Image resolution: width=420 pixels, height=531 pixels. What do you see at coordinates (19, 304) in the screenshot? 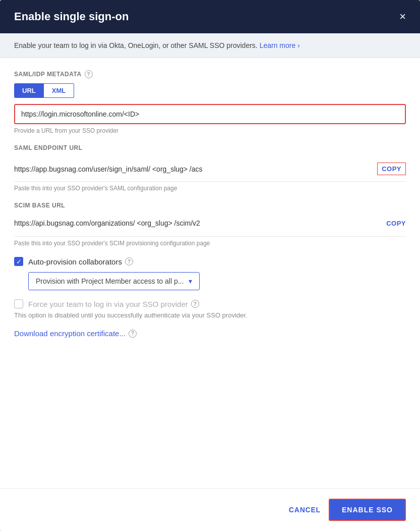
I see `force-login-checkbox` at bounding box center [19, 304].